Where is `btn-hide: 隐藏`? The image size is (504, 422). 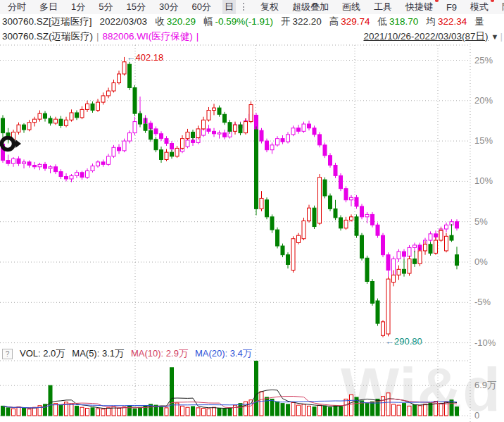 btn-hide: 隐藏 is located at coordinates (502, 7).